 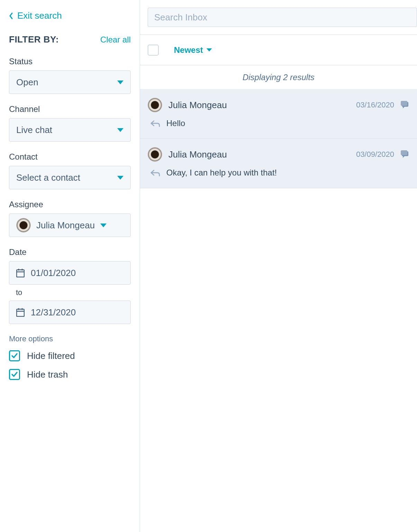 What do you see at coordinates (70, 39) in the screenshot?
I see `filter-header: FILTER BY: Clear all` at bounding box center [70, 39].